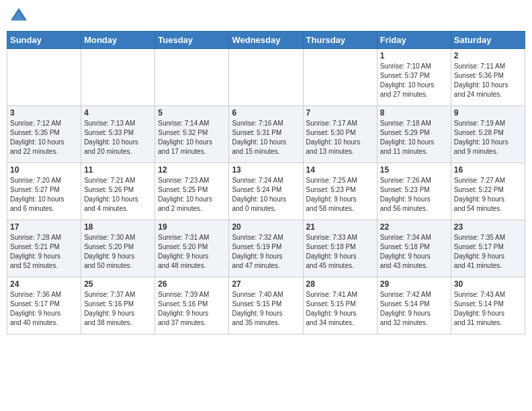 This screenshot has height=411, width=532. Describe the element at coordinates (266, 16) in the screenshot. I see `page-header` at that location.